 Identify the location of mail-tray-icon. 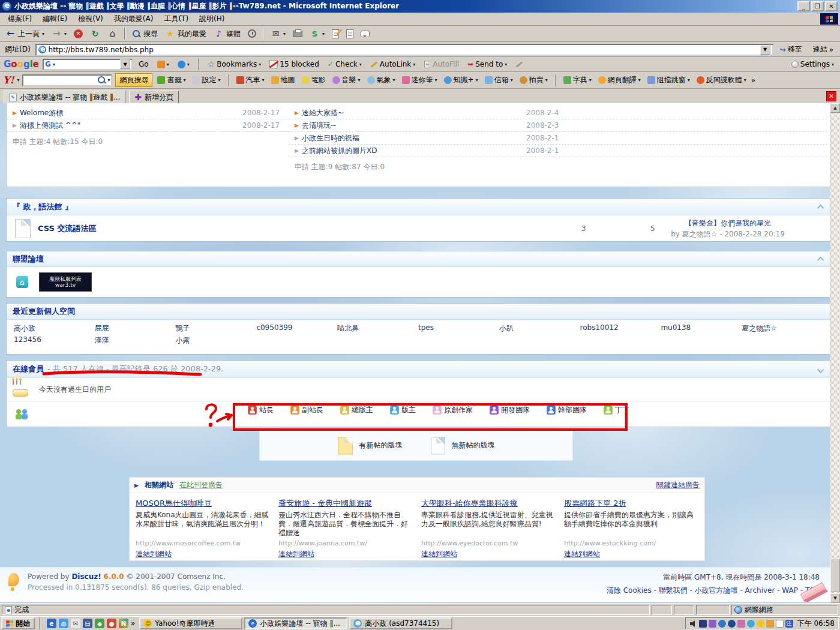
(770, 624).